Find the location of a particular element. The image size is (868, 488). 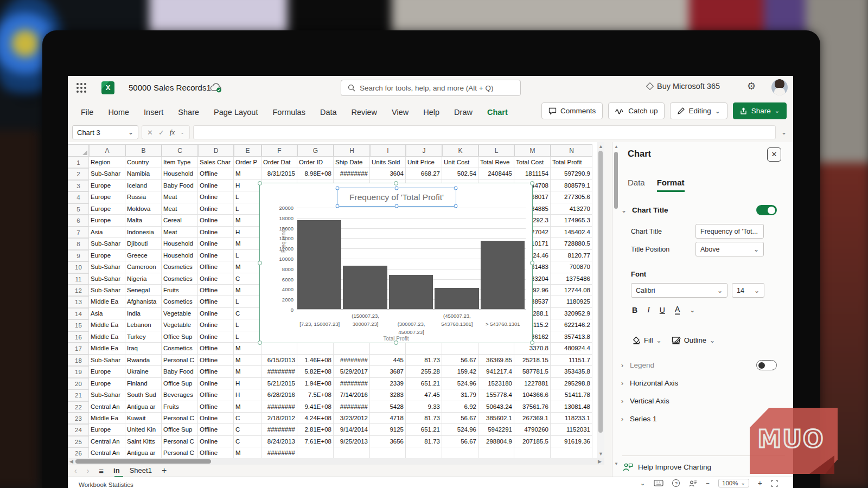

column-header-J: J is located at coordinates (424, 151).